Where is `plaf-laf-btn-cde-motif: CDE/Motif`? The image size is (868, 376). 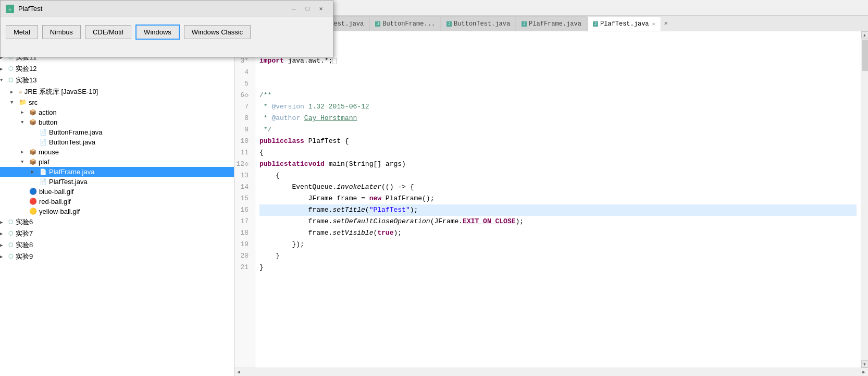 plaf-laf-btn-cde-motif: CDE/Motif is located at coordinates (108, 32).